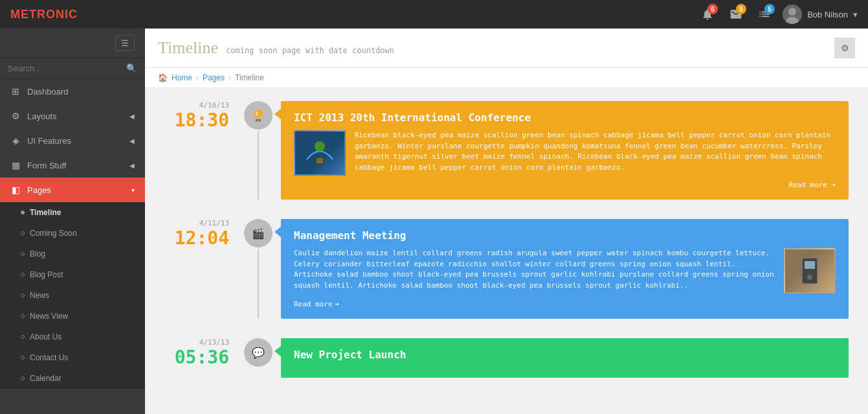 This screenshot has width=868, height=414. I want to click on hamburger-icon: ☰, so click(125, 43).